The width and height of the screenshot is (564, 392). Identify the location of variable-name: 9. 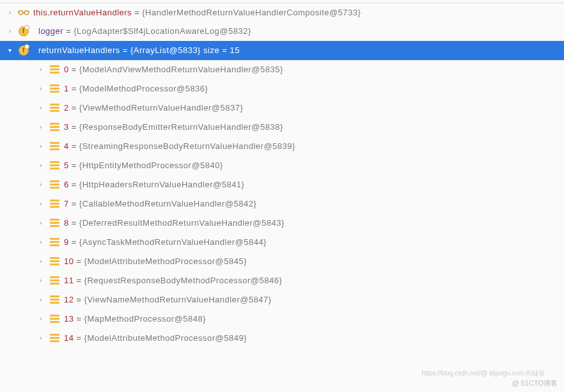
(67, 242).